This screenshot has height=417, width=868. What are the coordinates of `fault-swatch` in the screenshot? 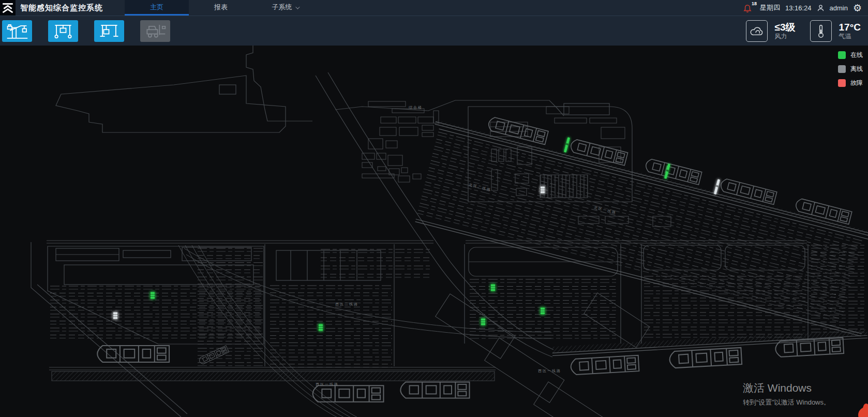 It's located at (842, 83).